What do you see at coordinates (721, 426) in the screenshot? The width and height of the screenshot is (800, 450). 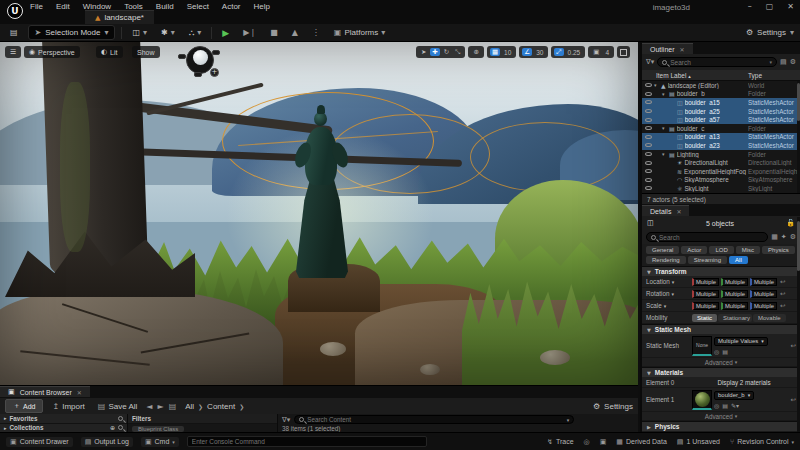 I see `section-physics: ▶Physics` at bounding box center [721, 426].